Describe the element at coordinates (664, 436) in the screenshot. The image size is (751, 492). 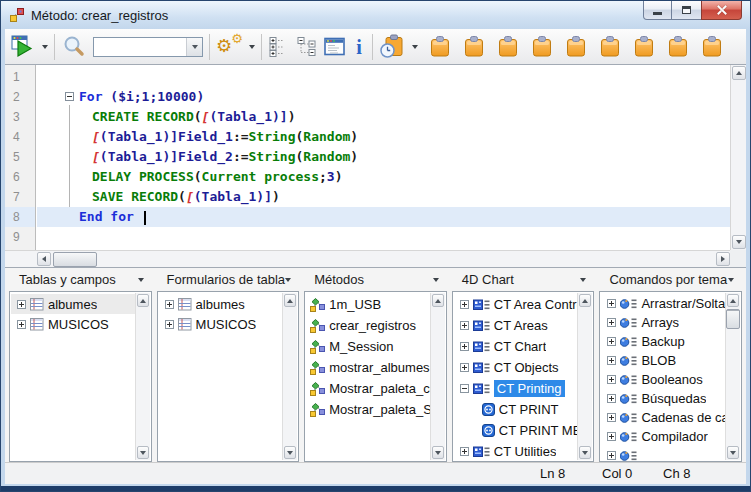
I see `tree-item: Compilador` at that location.